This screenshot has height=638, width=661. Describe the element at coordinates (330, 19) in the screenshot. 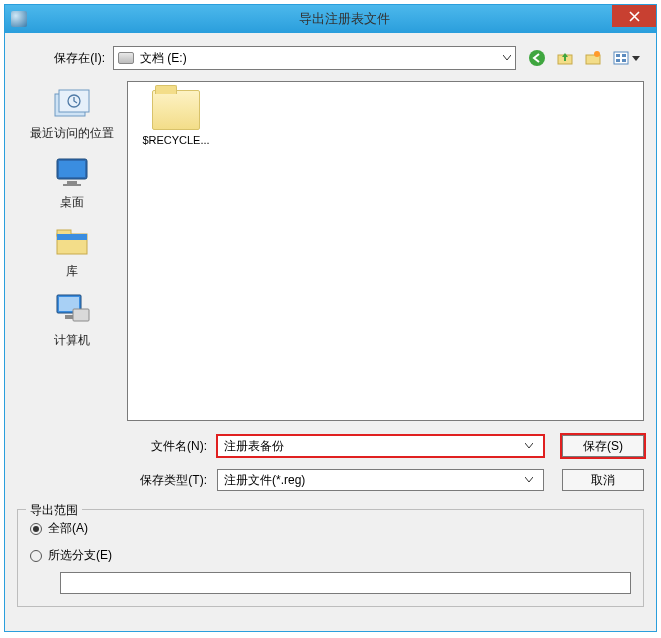

I see `titlebar: 导出注册表文件` at that location.